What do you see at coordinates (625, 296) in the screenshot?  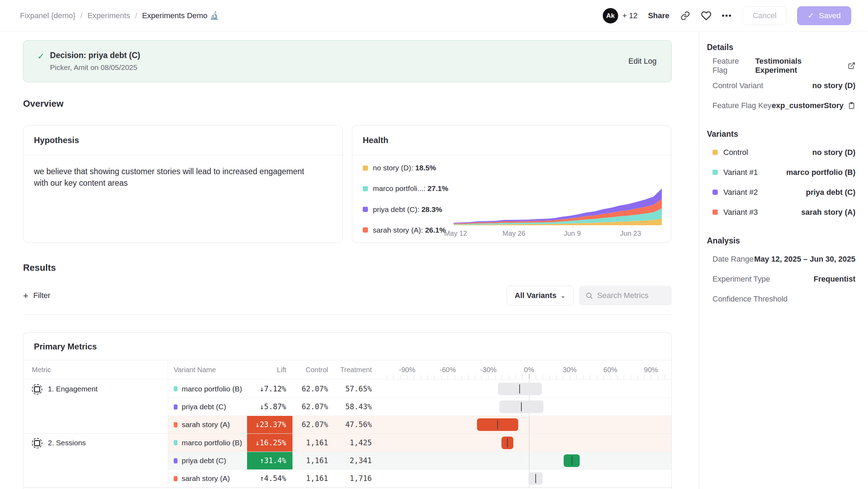 I see `metrics-search` at bounding box center [625, 296].